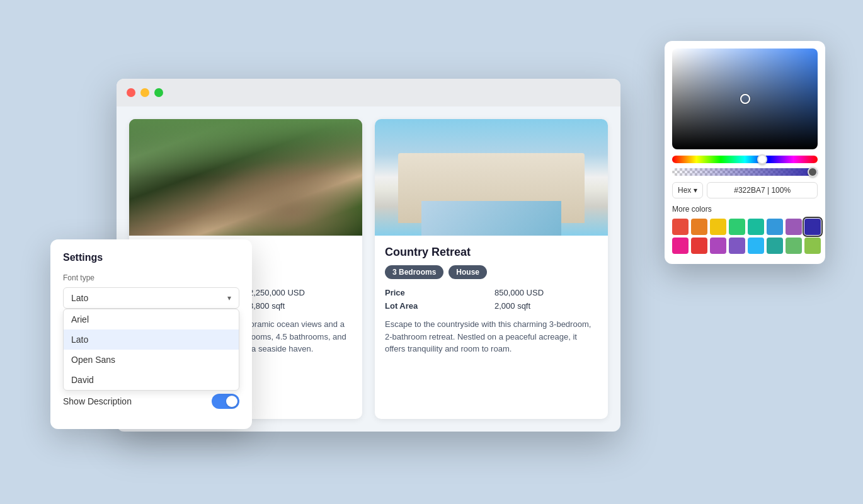  Describe the element at coordinates (151, 350) in the screenshot. I see `font-dropdown: Ariel Lato Open Sans David` at that location.